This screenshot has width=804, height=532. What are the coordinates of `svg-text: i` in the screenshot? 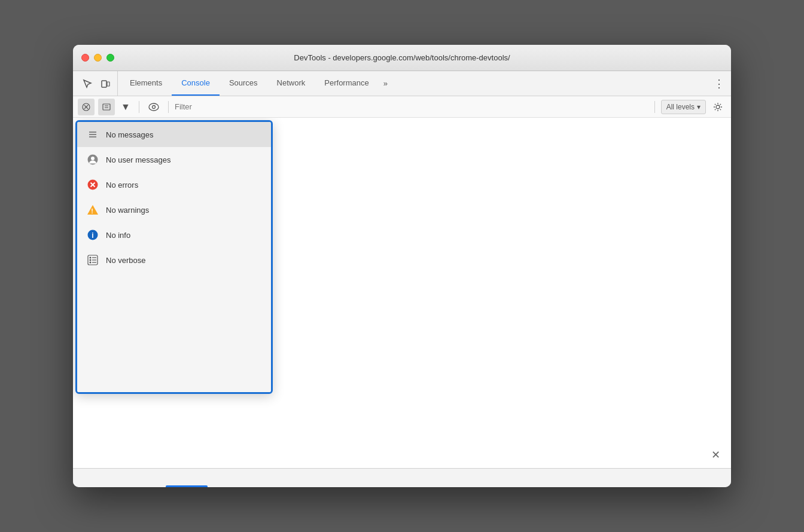 It's located at (92, 236).